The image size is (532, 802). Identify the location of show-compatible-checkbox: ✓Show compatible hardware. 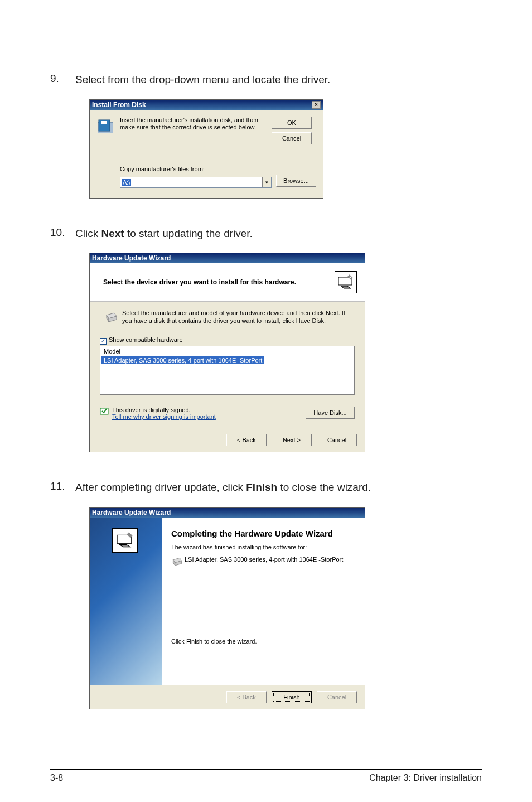
(228, 340).